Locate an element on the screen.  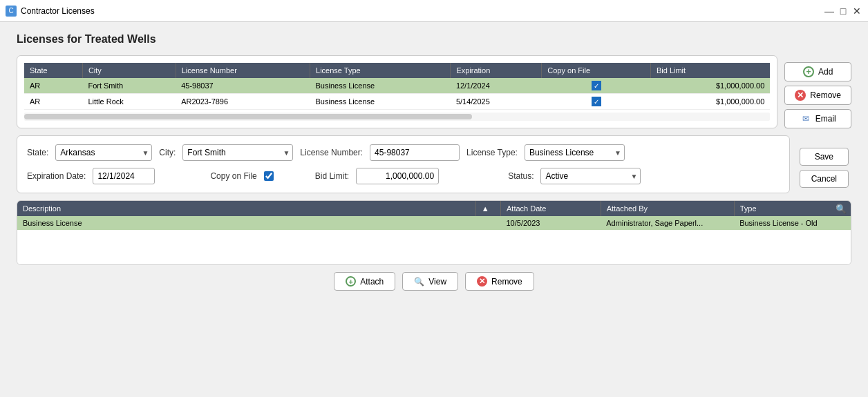
remove-bottom-icon: ✕ is located at coordinates (482, 282).